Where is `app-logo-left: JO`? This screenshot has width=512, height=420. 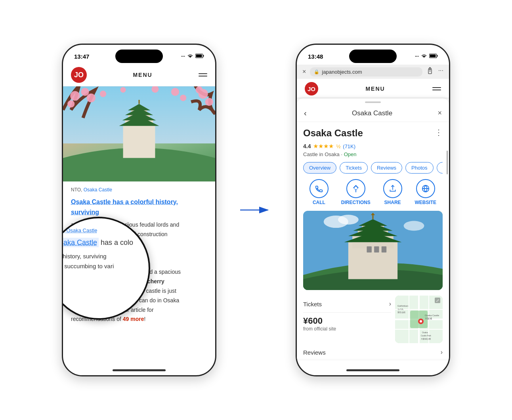 app-logo-left: JO is located at coordinates (79, 75).